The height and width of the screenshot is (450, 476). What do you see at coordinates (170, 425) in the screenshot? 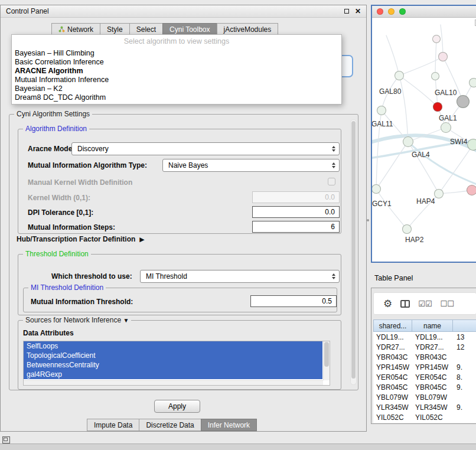
I see `tab-discretize-data: Discretize Data` at bounding box center [170, 425].